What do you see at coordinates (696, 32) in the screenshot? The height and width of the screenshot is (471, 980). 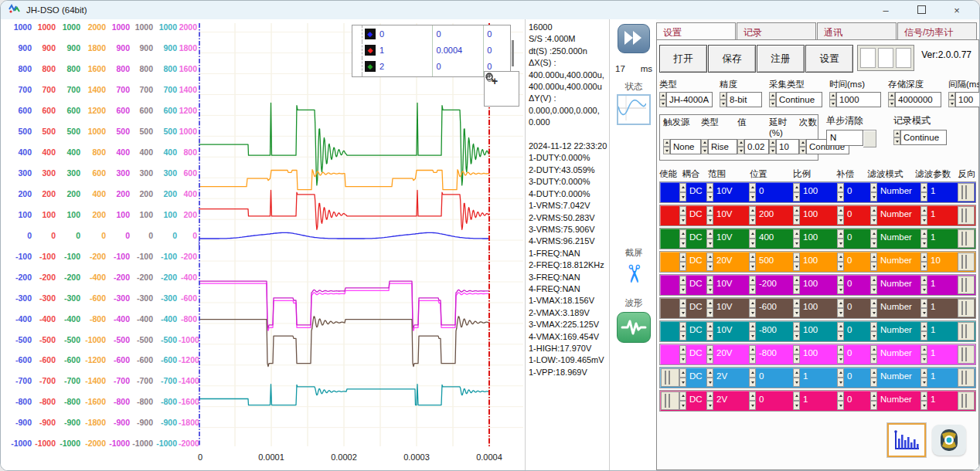 I see `tab-1: 设置` at bounding box center [696, 32].